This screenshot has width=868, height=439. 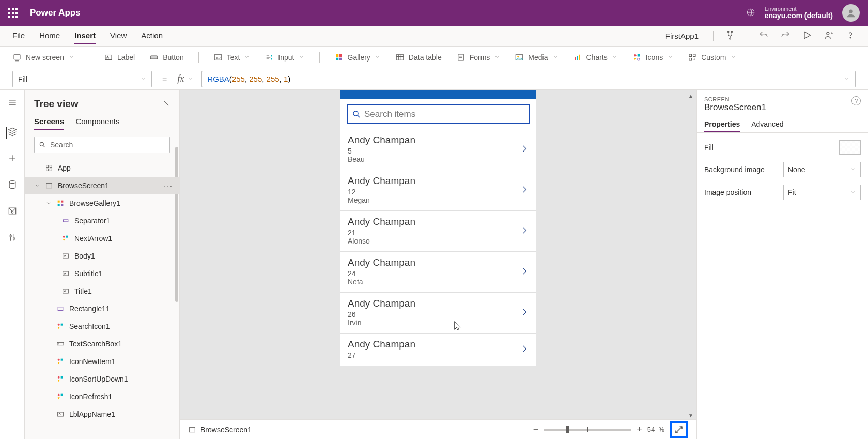 I want to click on tree-node-subtitle1: Subtitle1, so click(x=102, y=274).